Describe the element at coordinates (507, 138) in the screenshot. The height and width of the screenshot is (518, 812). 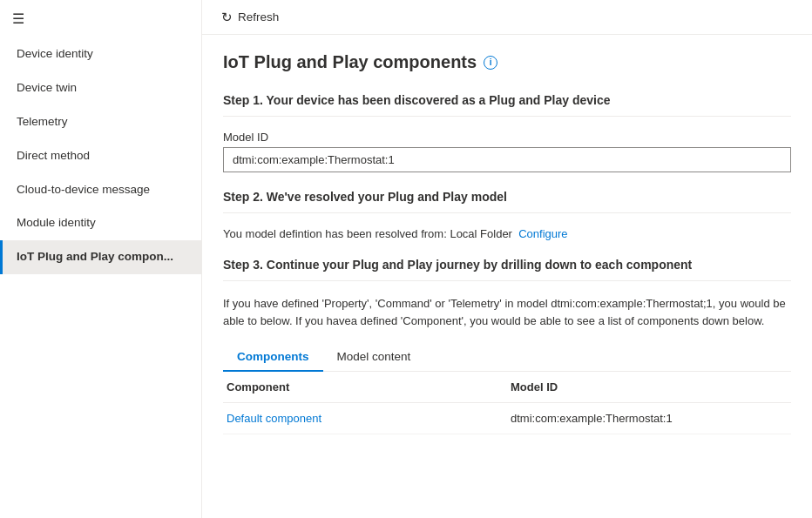
I see `model-id-label: Model ID` at that location.